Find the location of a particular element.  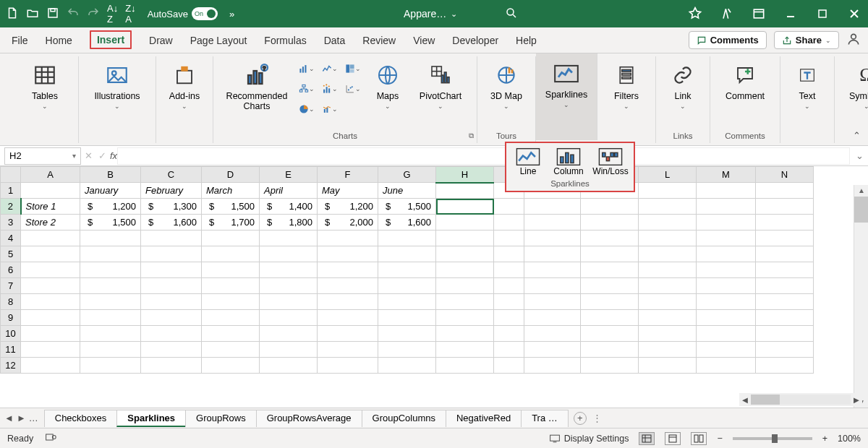

save-icon is located at coordinates (53, 14).